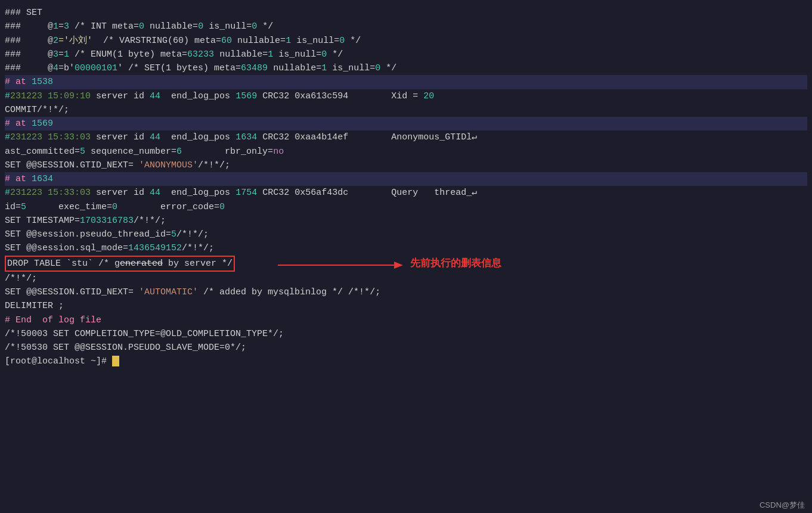 Image resolution: width=812 pixels, height=513 pixels. What do you see at coordinates (406, 110) in the screenshot?
I see `code-line-8: COMMIT/*!*/;` at bounding box center [406, 110].